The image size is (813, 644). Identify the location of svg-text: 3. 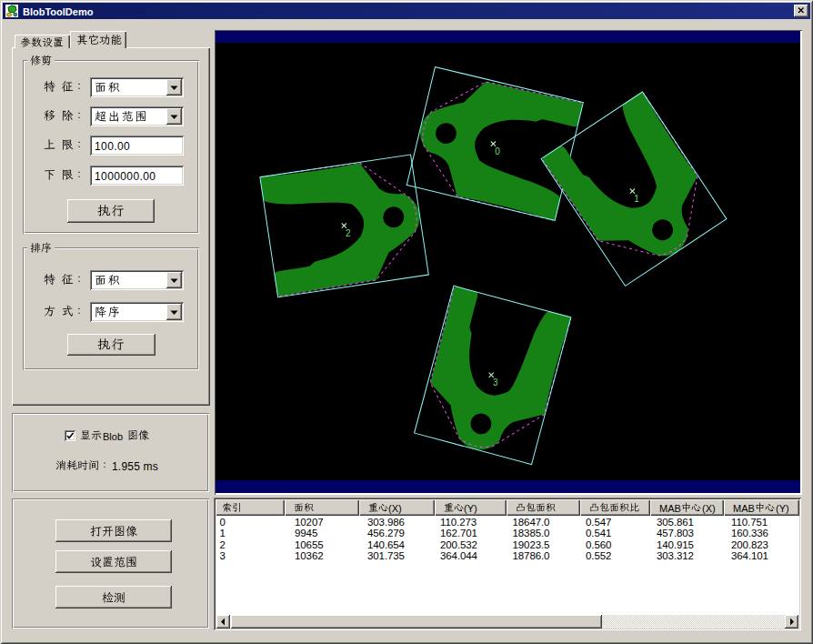
(496, 382).